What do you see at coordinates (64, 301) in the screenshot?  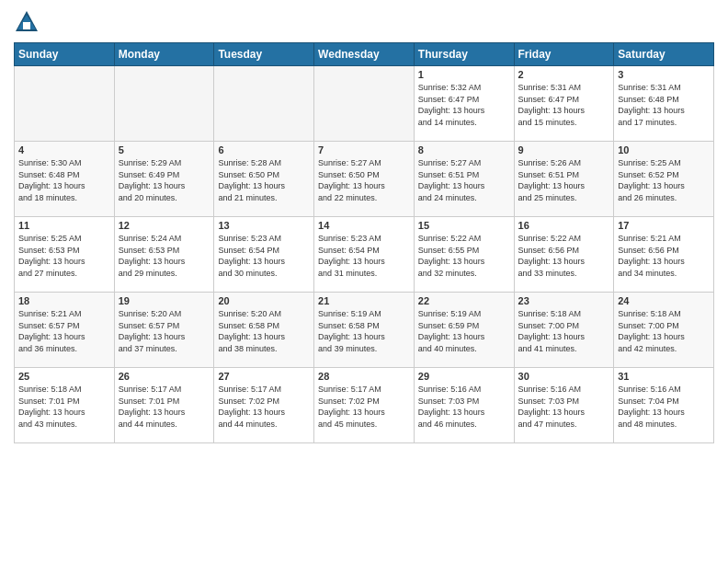 I see `day-number: 18` at bounding box center [64, 301].